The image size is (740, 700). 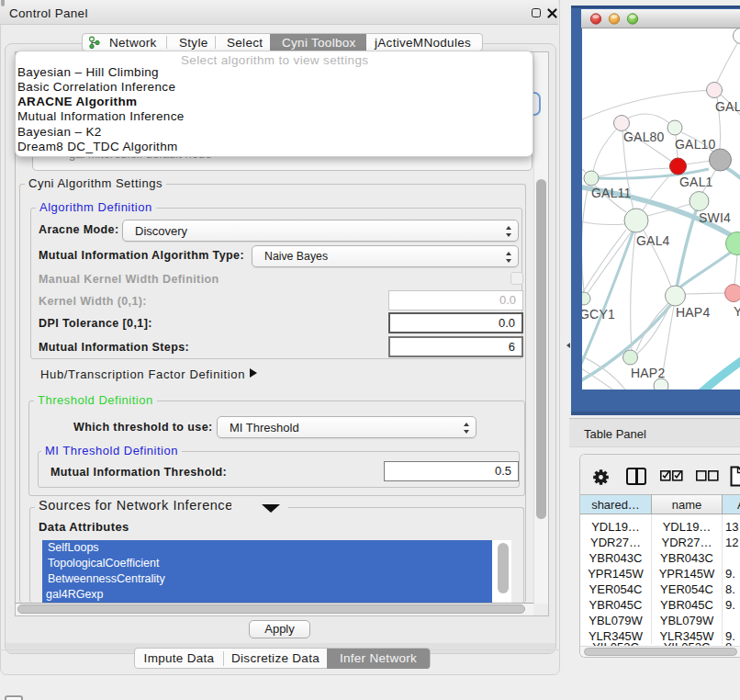 I want to click on svg-text: GAL11, so click(x=611, y=193).